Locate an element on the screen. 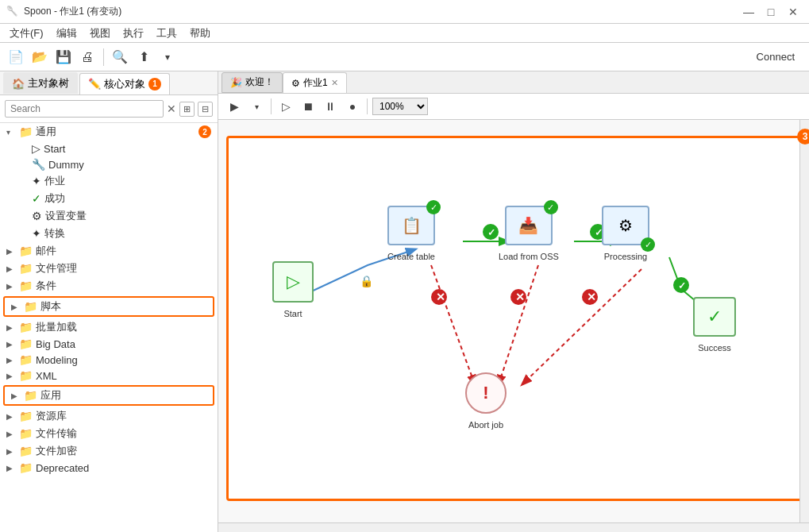 The image size is (809, 532). pause-button: ⏸ is located at coordinates (330, 106).